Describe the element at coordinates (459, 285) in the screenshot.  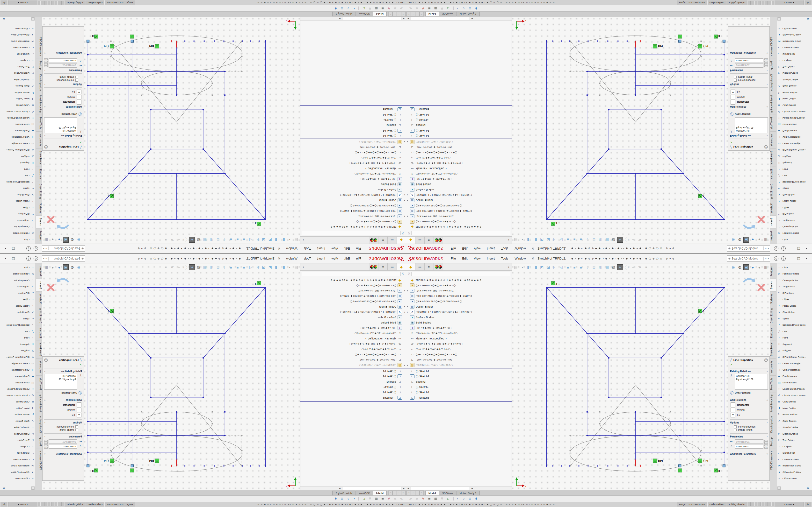
I see `tree-item: ★ ◯ƧƧƎ✚◉⊚ΛA◯◉◯AΛ⊚◉✚ƎƧƧ◯` at that location.